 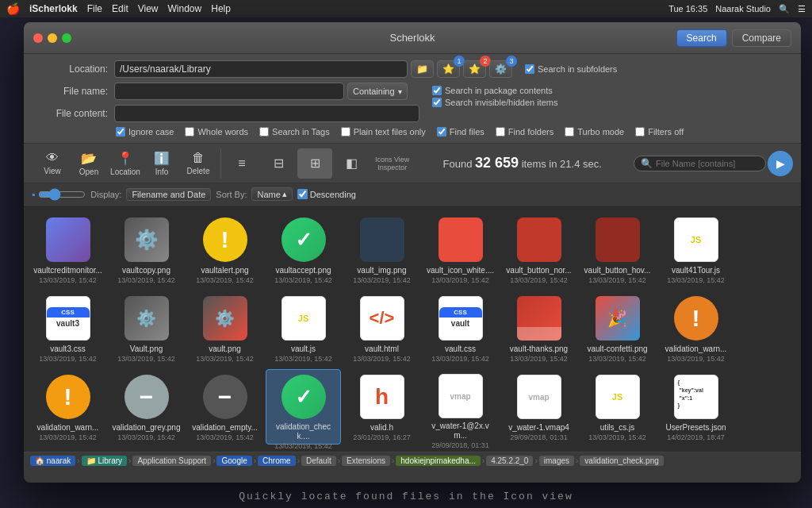 What do you see at coordinates (225, 329) in the screenshot?
I see `list-item: ⚙️ vault.png 13/03/2019, 15:42` at bounding box center [225, 329].